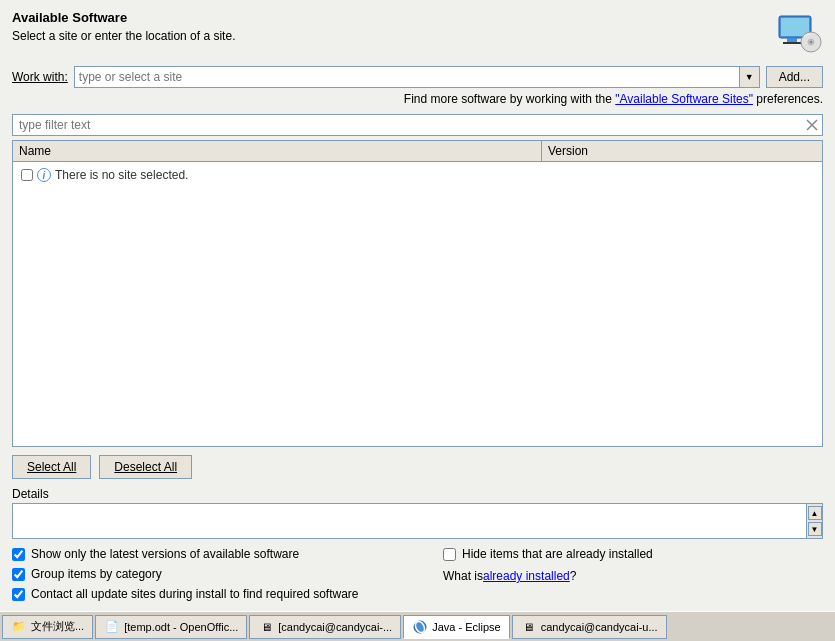 This screenshot has height=641, width=835. What do you see at coordinates (146, 467) in the screenshot?
I see `deselect-all-label: Deselect All` at bounding box center [146, 467].